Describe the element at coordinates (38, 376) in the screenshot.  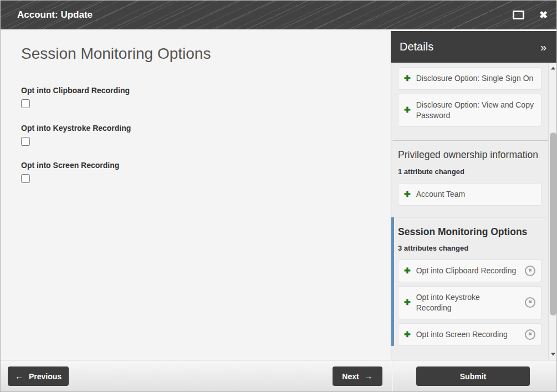
I see `previous-button: ← Previous` at that location.